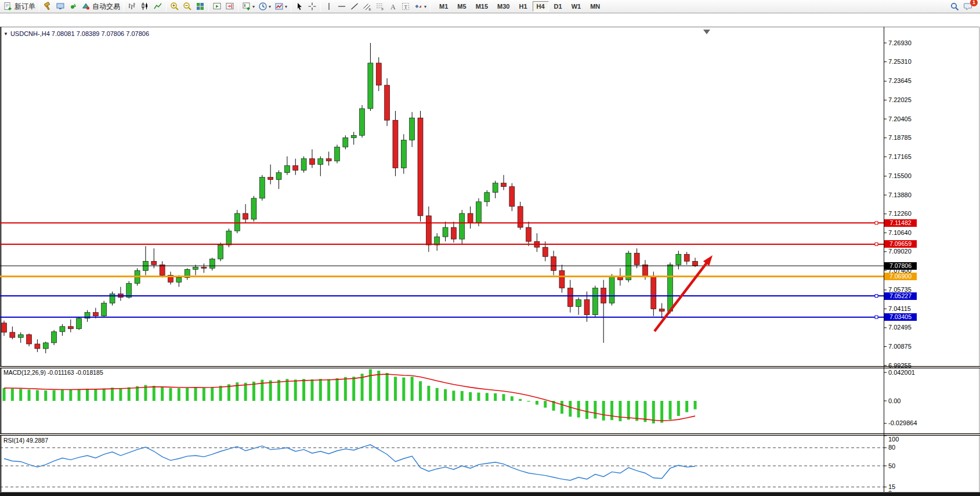 This screenshot has width=980, height=496. What do you see at coordinates (968, 7) in the screenshot?
I see `chat-button: 1` at bounding box center [968, 7].